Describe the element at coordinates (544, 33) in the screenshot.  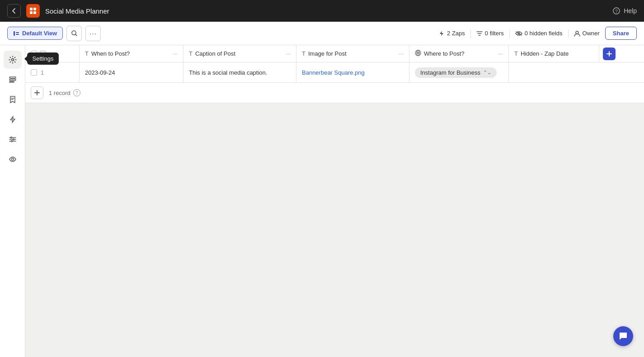
I see `hidden-fields-label: 0 hidden fields` at that location.